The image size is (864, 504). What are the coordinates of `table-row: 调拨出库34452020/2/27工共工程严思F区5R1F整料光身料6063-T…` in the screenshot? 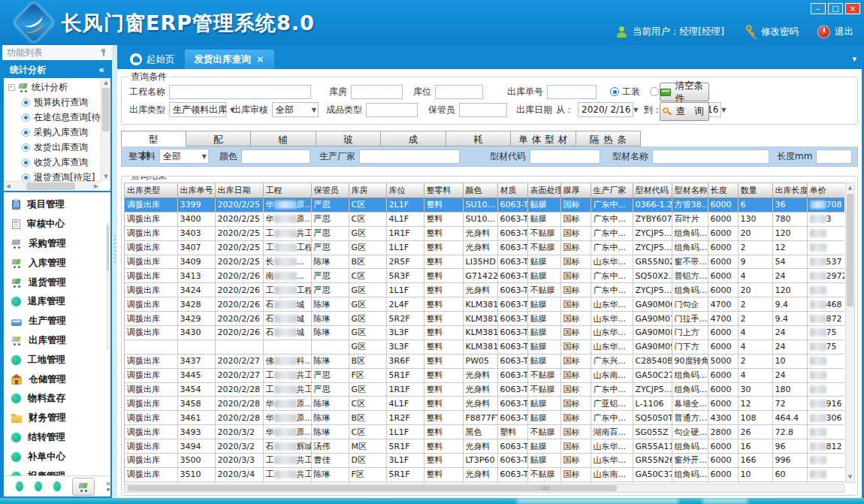 It's located at (485, 376).